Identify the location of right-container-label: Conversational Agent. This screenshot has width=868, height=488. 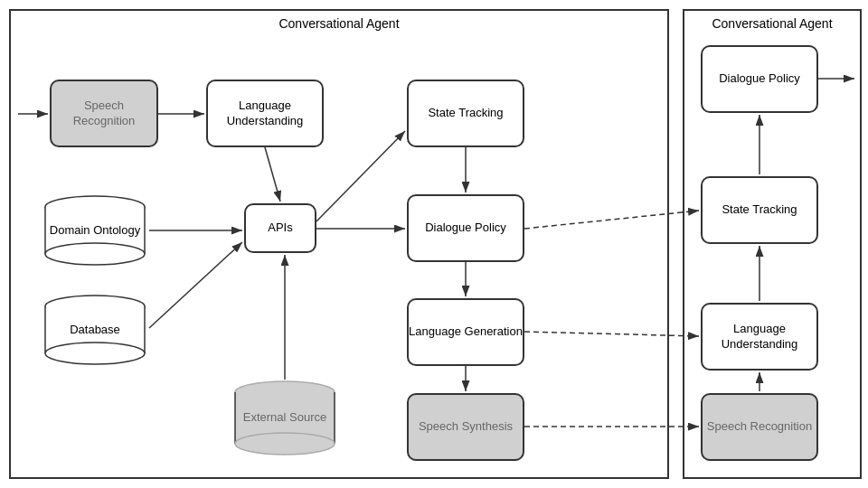
(772, 23).